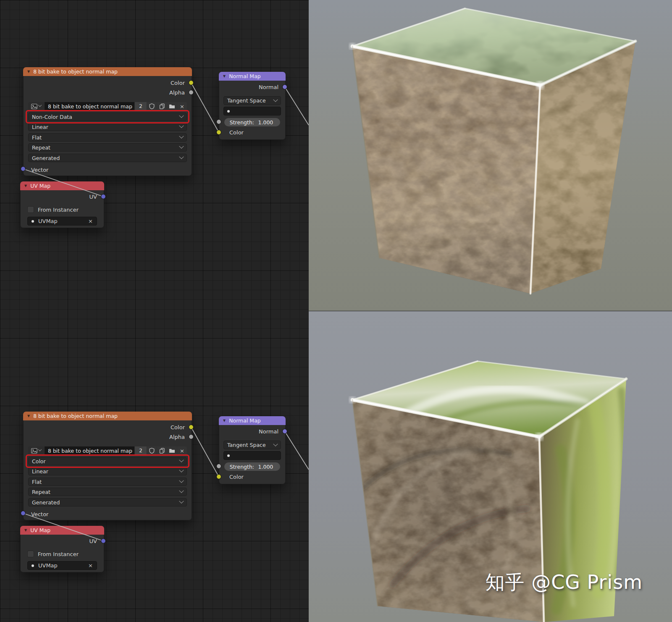 The height and width of the screenshot is (622, 672). Describe the element at coordinates (37, 482) in the screenshot. I see `projection-value: Flat` at that location.